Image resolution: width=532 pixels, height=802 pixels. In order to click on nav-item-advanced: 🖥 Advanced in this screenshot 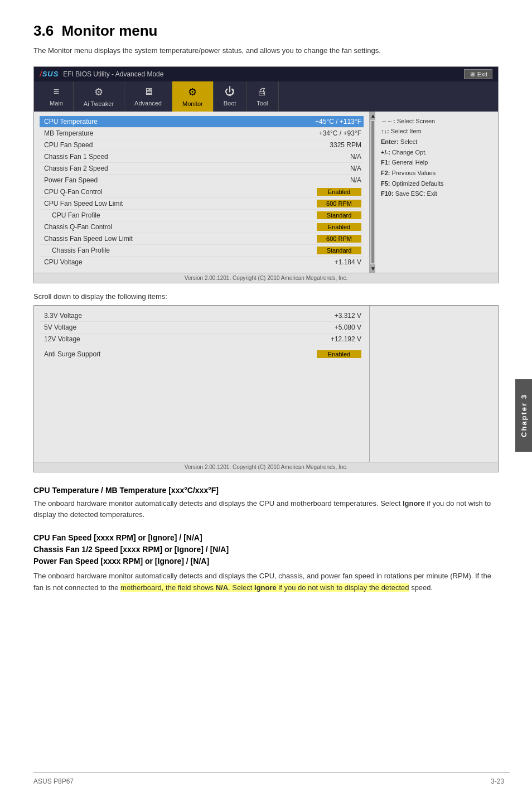, I will do `click(148, 96)`.